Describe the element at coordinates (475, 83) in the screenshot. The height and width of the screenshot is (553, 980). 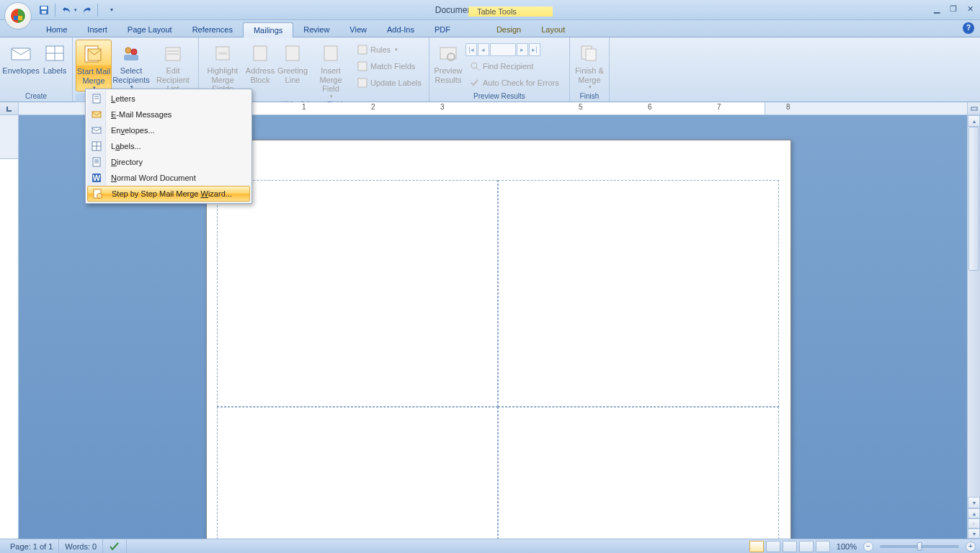
I see `check-icon` at that location.